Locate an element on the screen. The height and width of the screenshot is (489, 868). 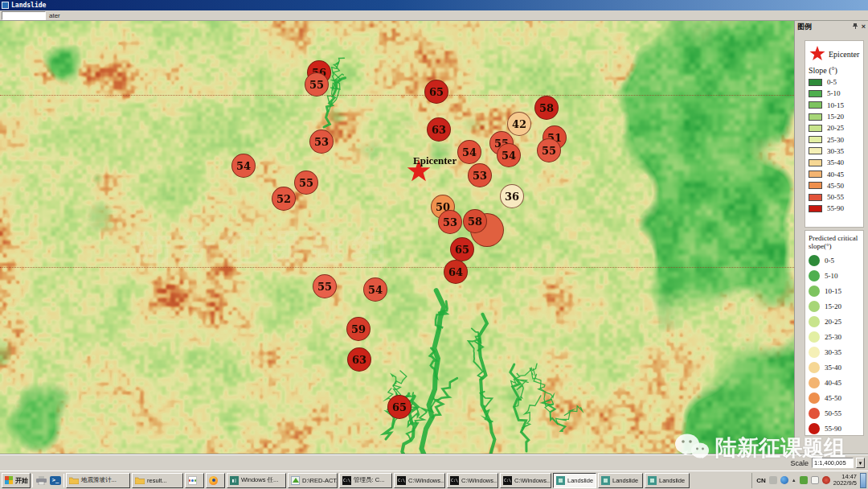
slope-range-label: 0-5 is located at coordinates (832, 82).